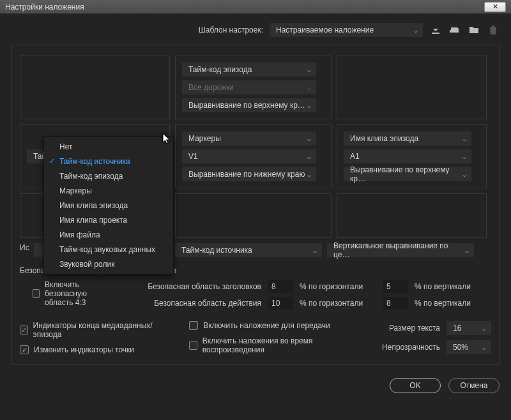 Image resolution: width=511 pixels, height=420 pixels. Describe the element at coordinates (109, 206) in the screenshot. I see `dropdown-item: Имя клипа эпизода` at that location.